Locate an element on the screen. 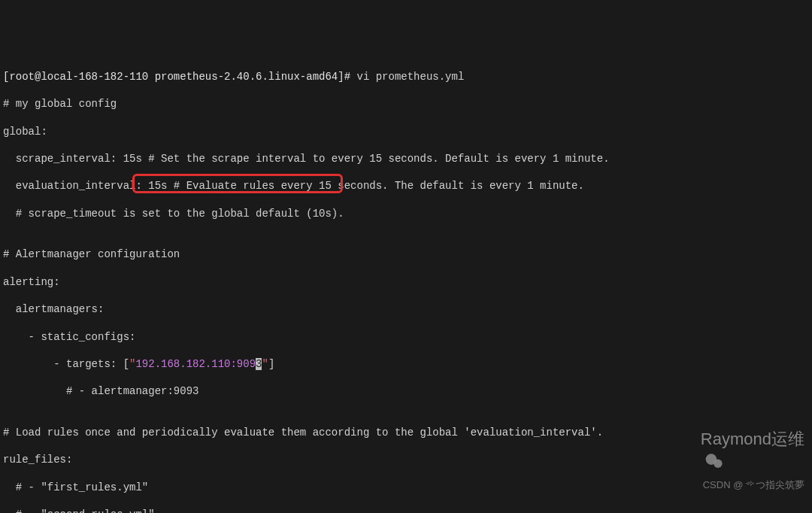 The height and width of the screenshot is (513, 812). alertmanager-ip: 192.168.182.110:909 is located at coordinates (195, 364).